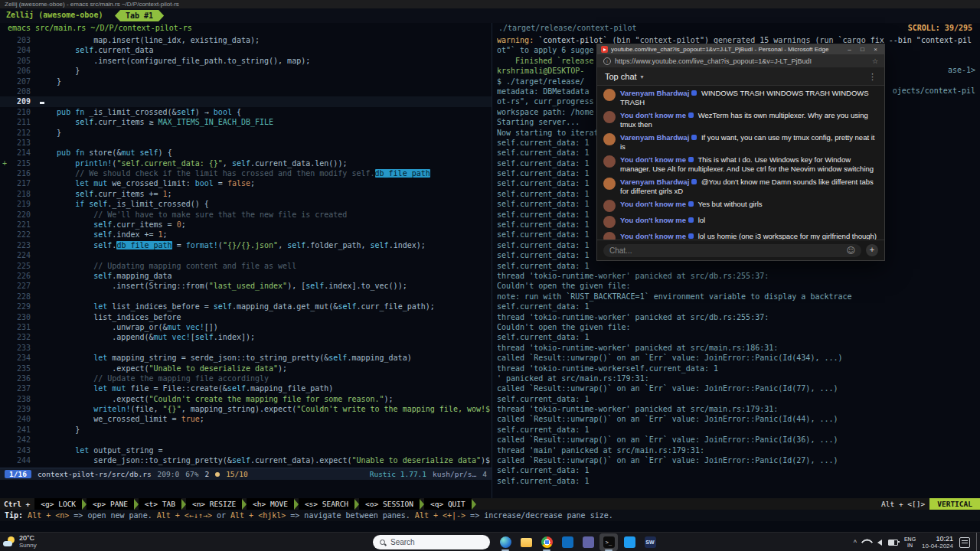 This screenshot has height=551, width=980. I want to click on notification-center-icon, so click(965, 543).